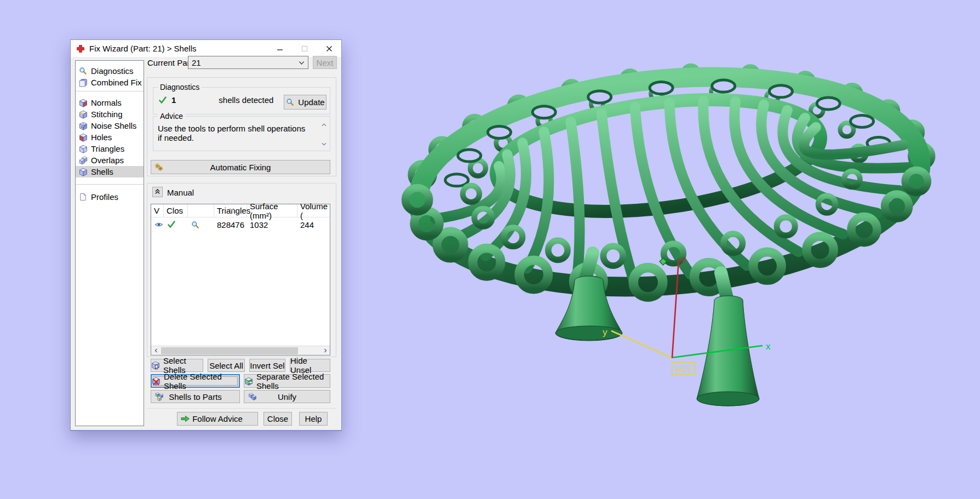 The width and height of the screenshot is (980, 499). What do you see at coordinates (231, 225) in the screenshot?
I see `cell-triangles: 828476` at bounding box center [231, 225].